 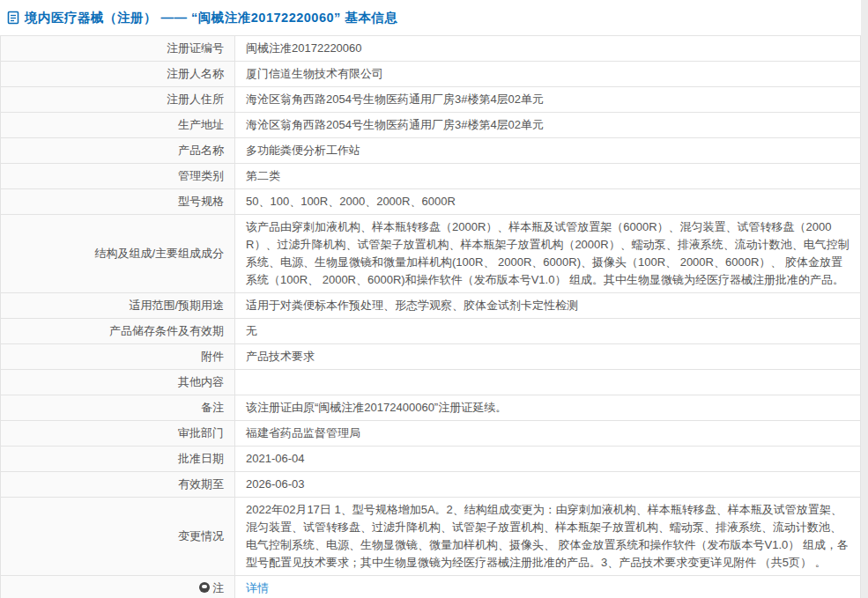 I want to click on row-label: 审批部门, so click(x=118, y=433).